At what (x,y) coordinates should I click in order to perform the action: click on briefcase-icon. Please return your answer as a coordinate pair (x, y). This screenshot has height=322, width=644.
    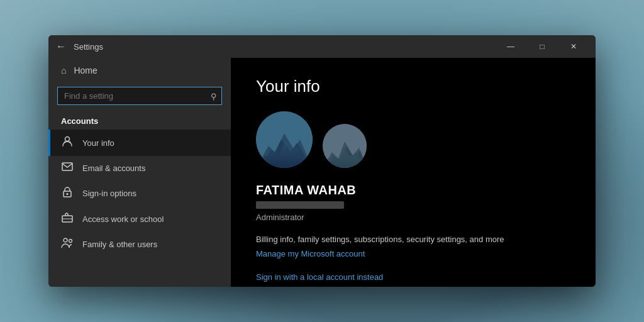
    Looking at the image, I should click on (67, 219).